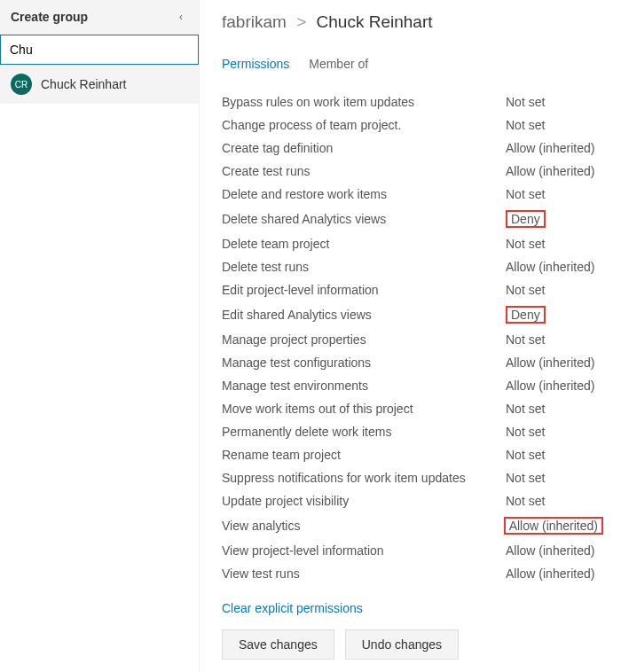 Image resolution: width=621 pixels, height=672 pixels. Describe the element at coordinates (255, 66) in the screenshot. I see `tab-permissions: Permissions` at that location.